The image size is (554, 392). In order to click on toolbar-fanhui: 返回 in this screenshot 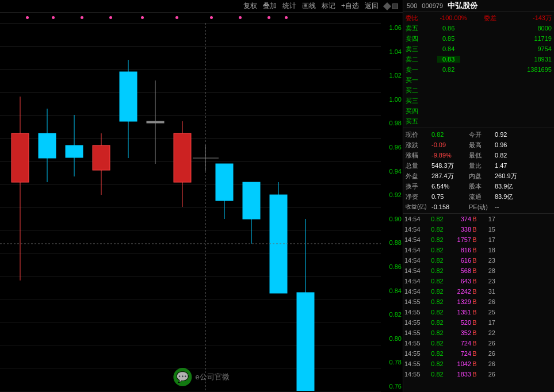, I will do `click(372, 6)`.